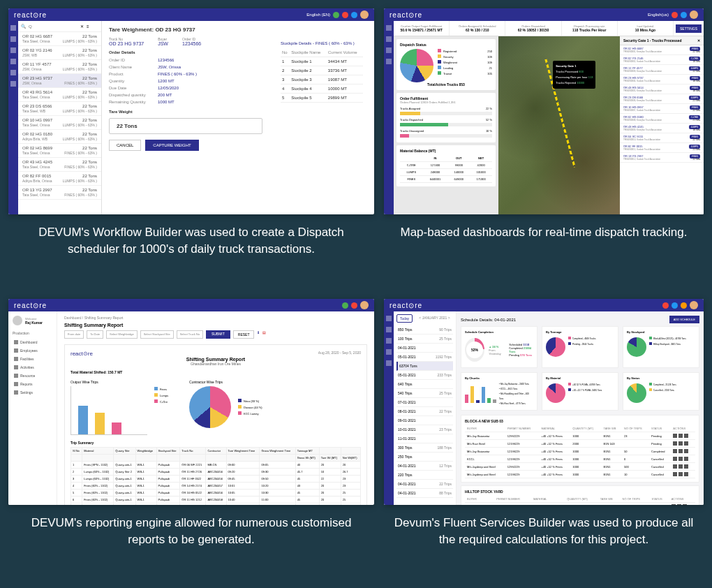 This screenshot has width=712, height=588. I want to click on truck-list-item: OR 10 HG 099722 TonsTata Steel, OrissaLU…, so click(60, 123).